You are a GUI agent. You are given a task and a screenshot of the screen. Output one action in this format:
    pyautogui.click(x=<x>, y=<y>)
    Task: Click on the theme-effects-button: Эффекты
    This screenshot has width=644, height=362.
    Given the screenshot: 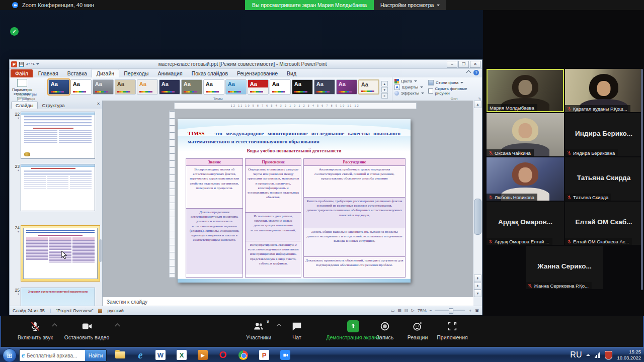 What is the action you would take?
    pyautogui.click(x=410, y=94)
    